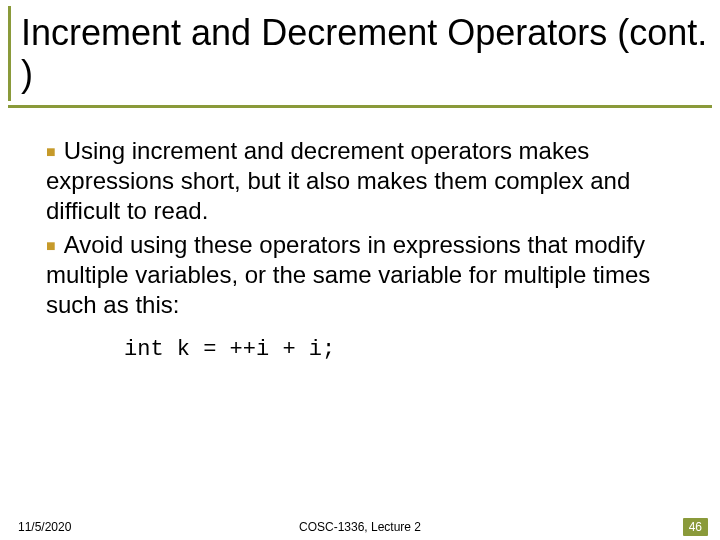 The height and width of the screenshot is (540, 720). I want to click on bullet-item: ■Using increment and decrement operators…, so click(360, 181).